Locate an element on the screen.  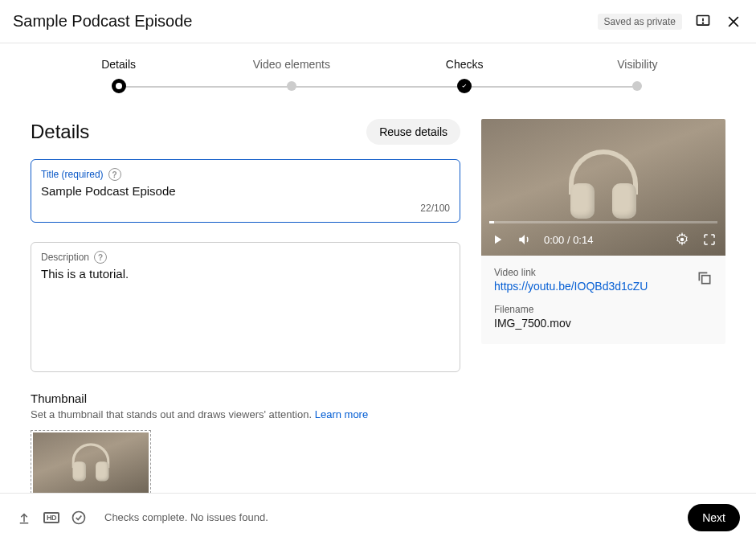
fullscreen-icon is located at coordinates (709, 240).